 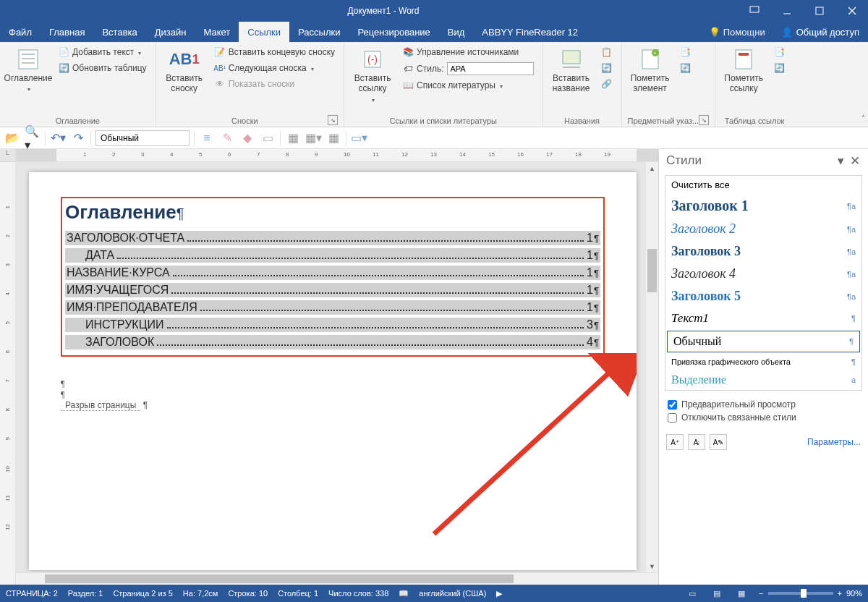 What do you see at coordinates (142, 138) in the screenshot?
I see `style-combo` at bounding box center [142, 138].